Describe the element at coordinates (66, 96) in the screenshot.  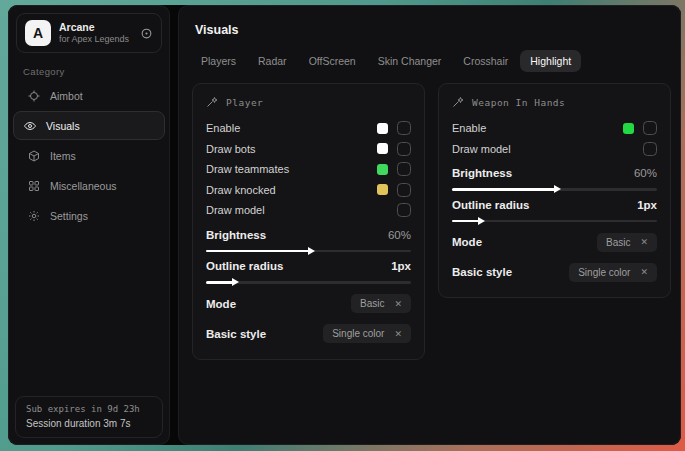
I see `sidebar-item-label: Aimbot` at that location.